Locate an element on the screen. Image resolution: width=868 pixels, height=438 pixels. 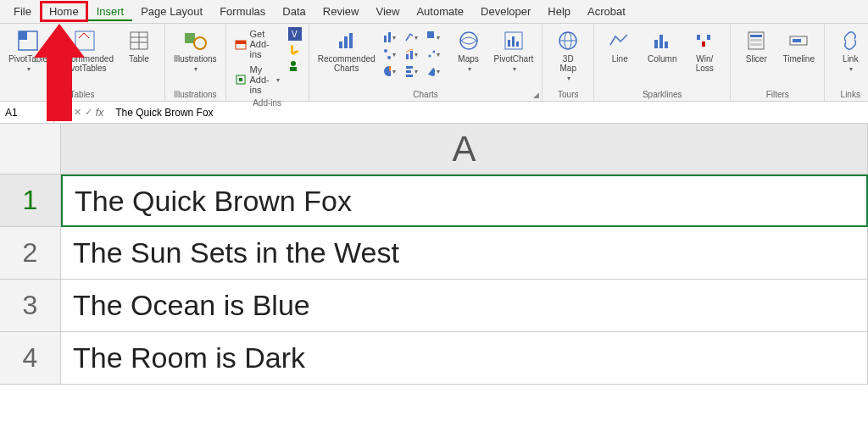
maps-button: Maps▾ is located at coordinates (469, 51).